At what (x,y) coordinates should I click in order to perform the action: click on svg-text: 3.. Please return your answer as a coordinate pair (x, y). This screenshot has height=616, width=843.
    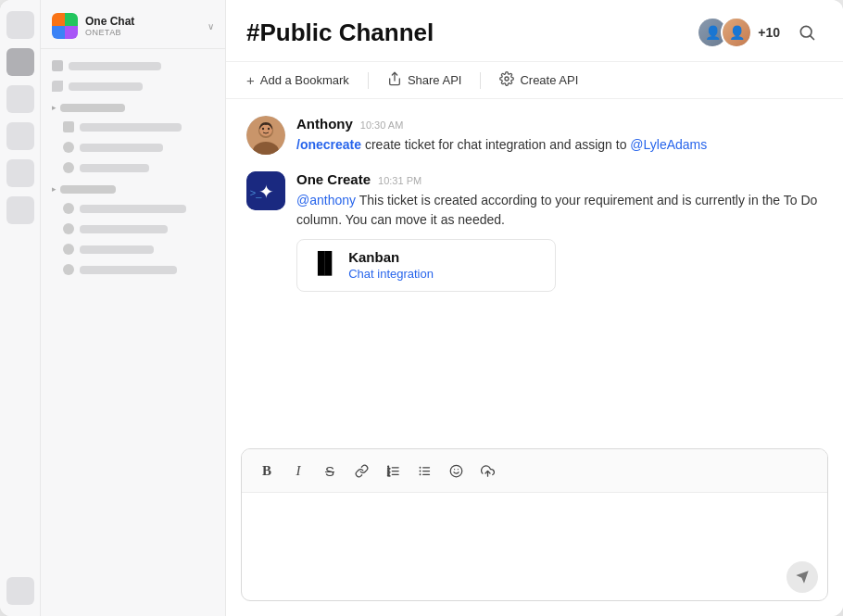
    Looking at the image, I should click on (389, 474).